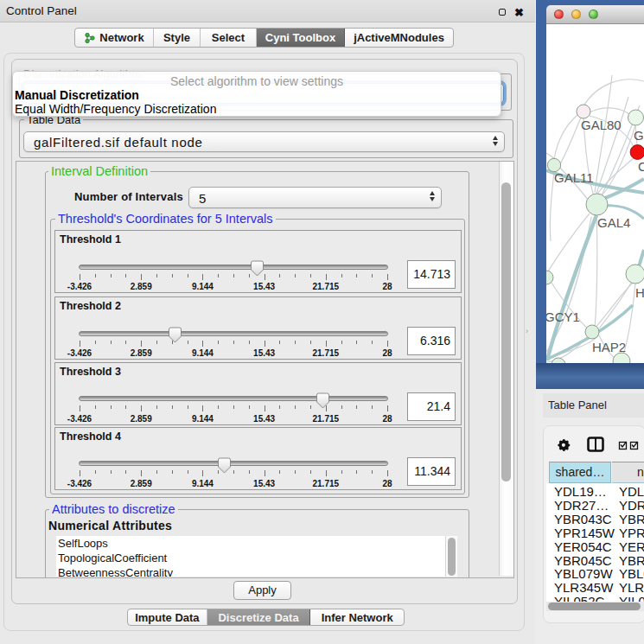 The height and width of the screenshot is (644, 644). Describe the element at coordinates (614, 223) in the screenshot. I see `svg-text: GAL4` at that location.